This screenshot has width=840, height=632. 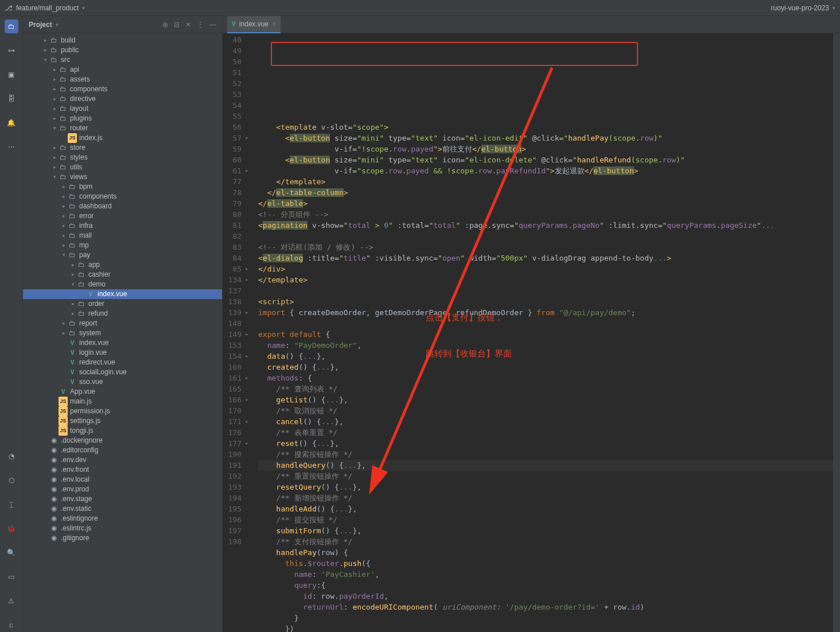 I want to click on tree-item-App-vue: VApp.vue, so click(x=123, y=391).